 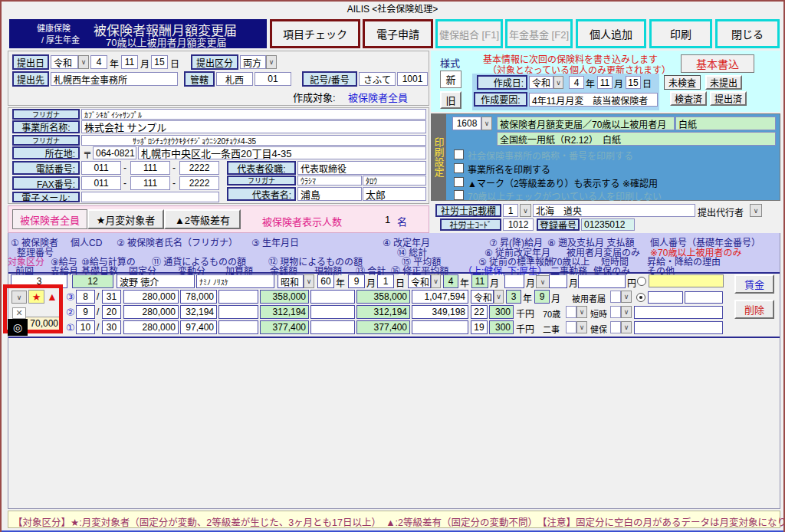 I want to click on tab-all-insured: 被保険者全員, so click(x=50, y=219).